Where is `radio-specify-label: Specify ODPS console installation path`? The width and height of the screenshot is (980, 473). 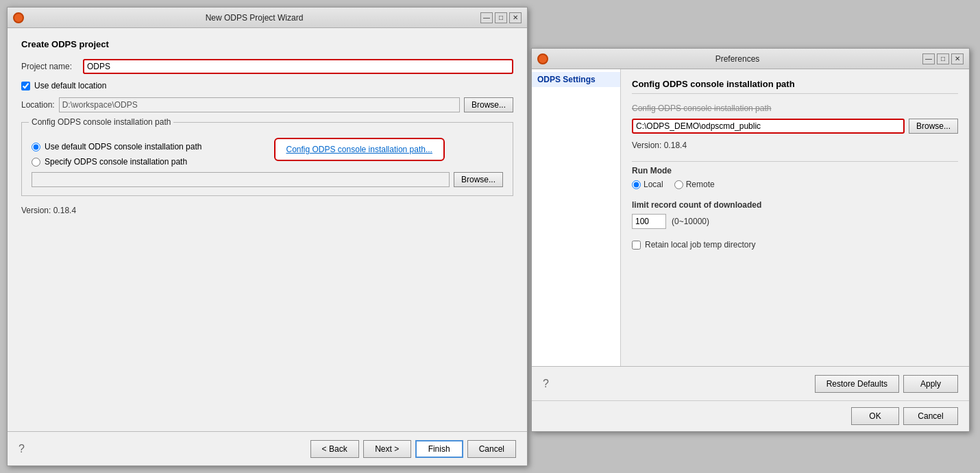 radio-specify-label: Specify ODPS console installation path is located at coordinates (116, 162).